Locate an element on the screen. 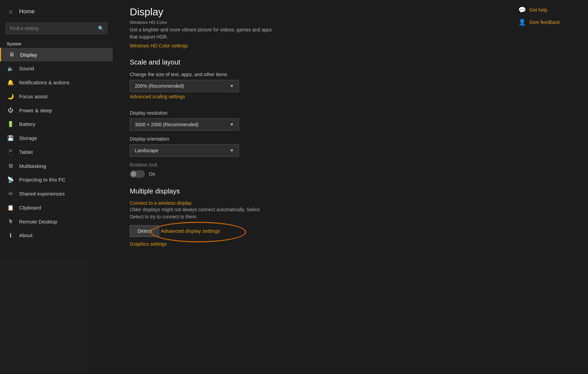 Image resolution: width=588 pixels, height=374 pixels. resolution-dropdown-arrow: ▼ is located at coordinates (232, 125).